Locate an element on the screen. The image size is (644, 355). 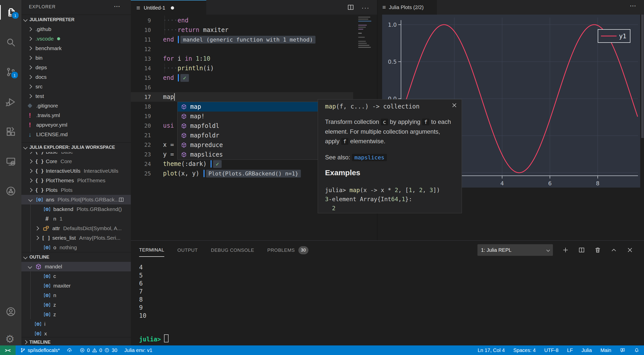
activitybar-run-debug is located at coordinates (11, 102).